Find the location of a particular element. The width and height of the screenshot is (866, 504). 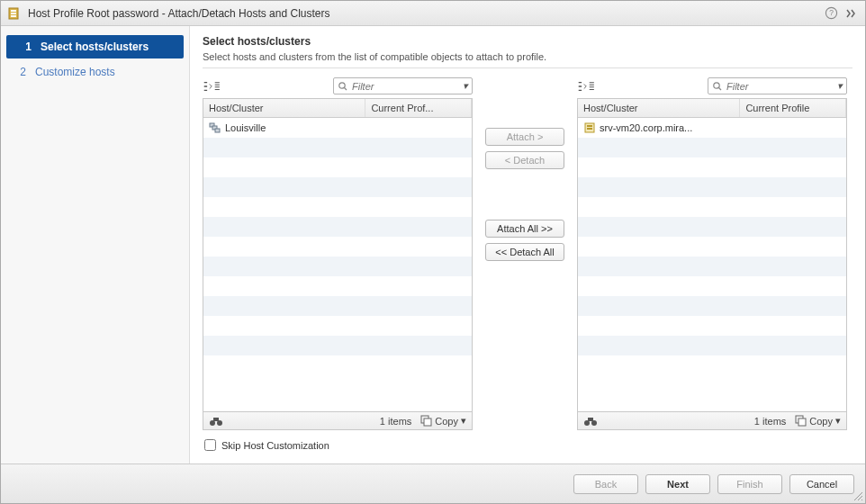

table-row: Louisville is located at coordinates (338, 128).